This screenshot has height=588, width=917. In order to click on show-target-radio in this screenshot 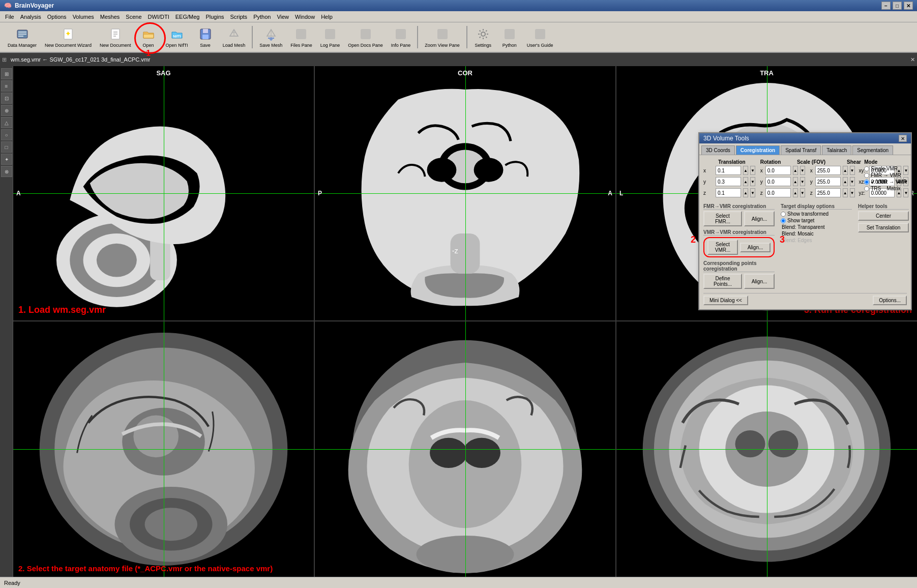, I will do `click(783, 221)`.